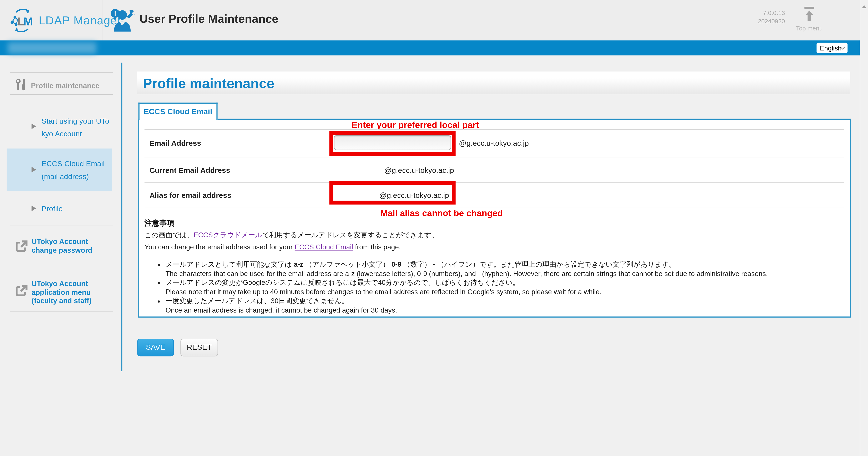 The width and height of the screenshot is (868, 456). I want to click on version-number: 7.0.0.13, so click(771, 13).